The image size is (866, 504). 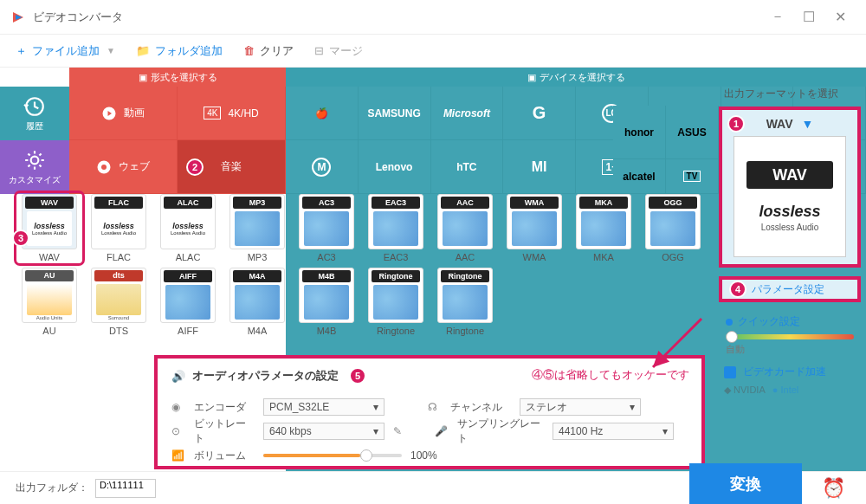 What do you see at coordinates (809, 17) in the screenshot?
I see `window-maximize-button: ☐` at bounding box center [809, 17].